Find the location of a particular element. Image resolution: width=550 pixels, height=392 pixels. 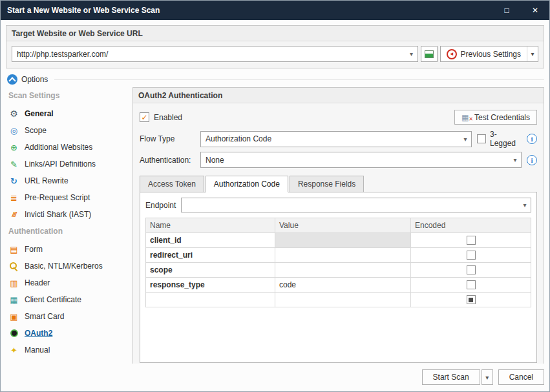

sidebar-item-label: Form is located at coordinates (34, 249).